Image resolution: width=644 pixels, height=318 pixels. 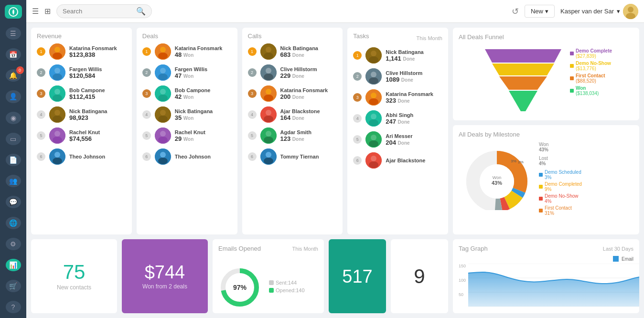 What do you see at coordinates (141, 11) in the screenshot?
I see `search-icon: 🔍` at bounding box center [141, 11].